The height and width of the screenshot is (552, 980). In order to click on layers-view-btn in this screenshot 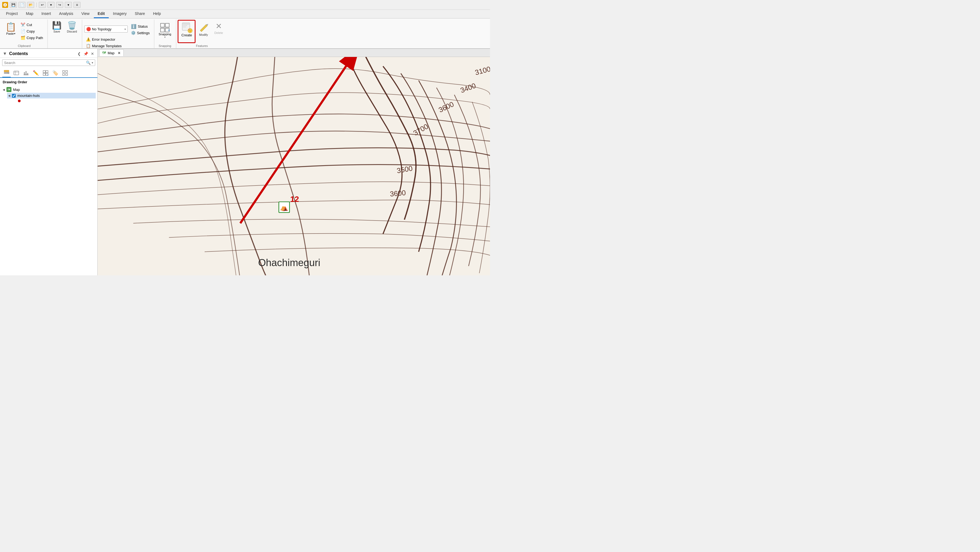, I will do `click(7, 73)`.